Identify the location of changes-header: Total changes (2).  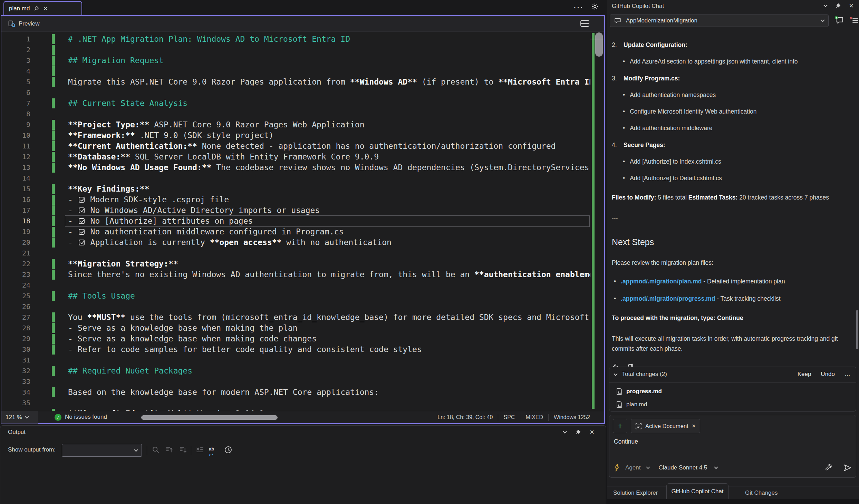
(641, 374).